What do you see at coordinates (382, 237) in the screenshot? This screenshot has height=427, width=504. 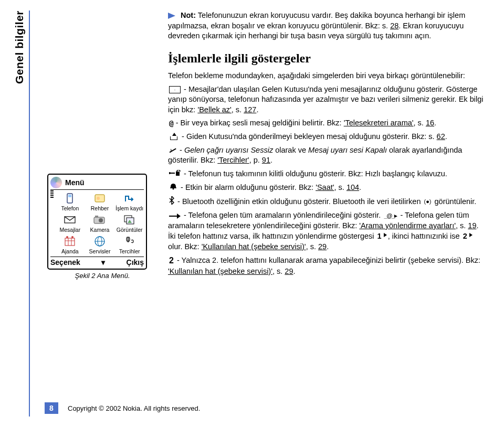 I see `line1-fwd-icon: 1` at bounding box center [382, 237].